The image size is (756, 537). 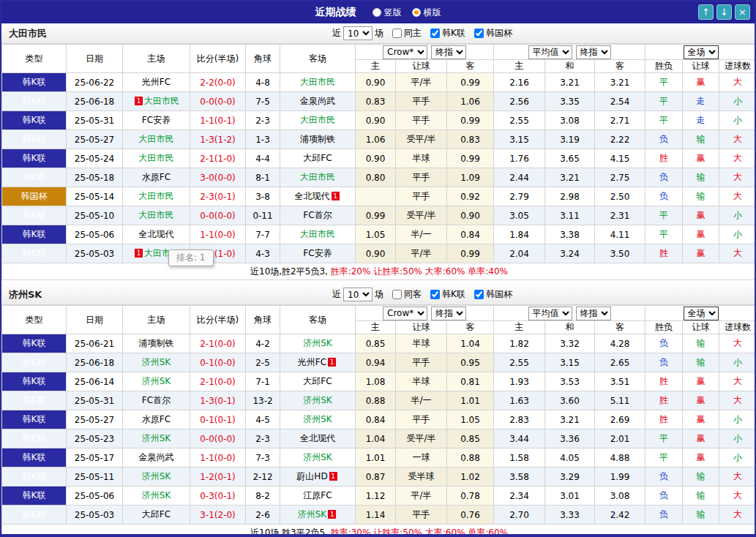 What do you see at coordinates (387, 13) in the screenshot?
I see `vertical-layout-radio: 竖版` at bounding box center [387, 13].